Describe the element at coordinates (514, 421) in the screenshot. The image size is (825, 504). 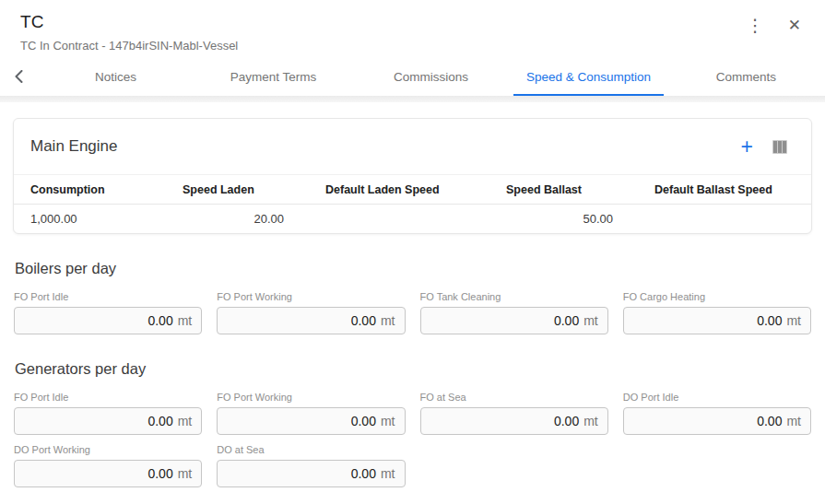
I see `gen-fo-at-sea-input: 0.00 mt` at that location.